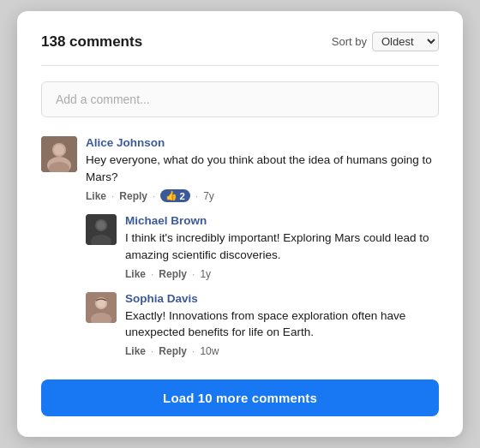 This screenshot has height=448, width=480. Describe the element at coordinates (386, 41) in the screenshot. I see `sort-by-container: Sort by Oldest Newest Top` at that location.